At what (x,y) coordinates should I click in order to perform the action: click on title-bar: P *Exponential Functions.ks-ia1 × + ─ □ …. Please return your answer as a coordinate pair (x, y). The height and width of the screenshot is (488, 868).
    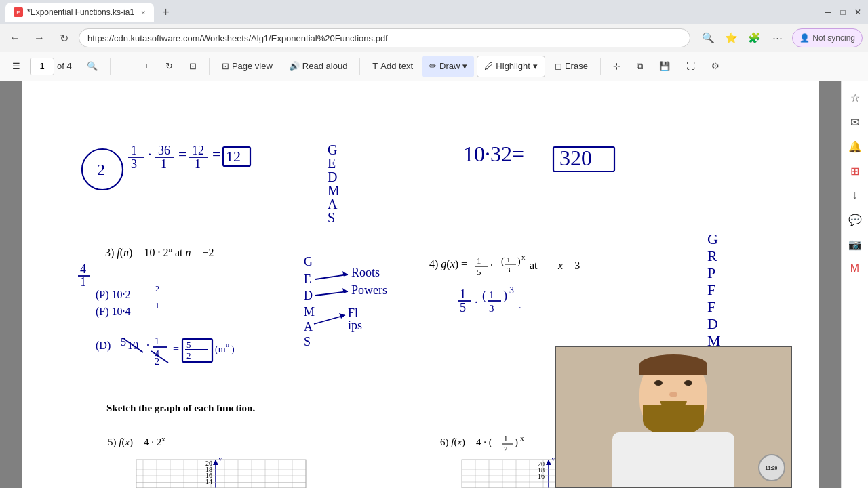
    Looking at the image, I should click on (434, 12).